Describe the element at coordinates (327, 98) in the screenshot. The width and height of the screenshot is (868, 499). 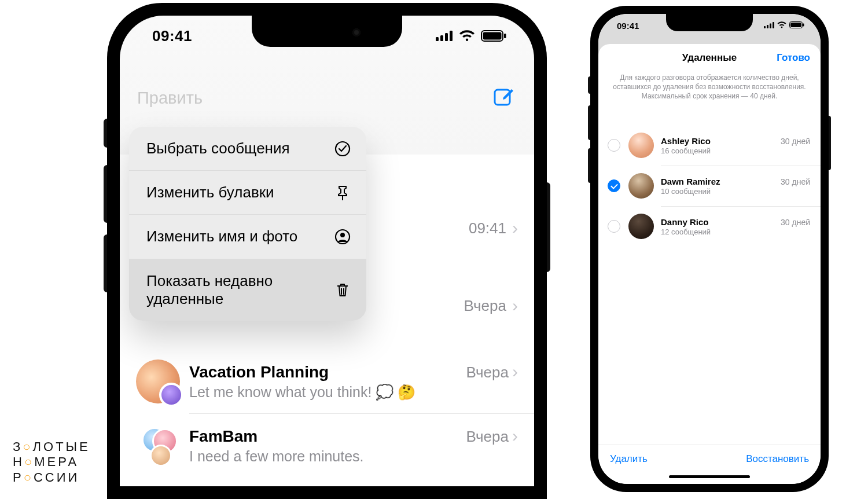
I see `navbar: Править` at that location.